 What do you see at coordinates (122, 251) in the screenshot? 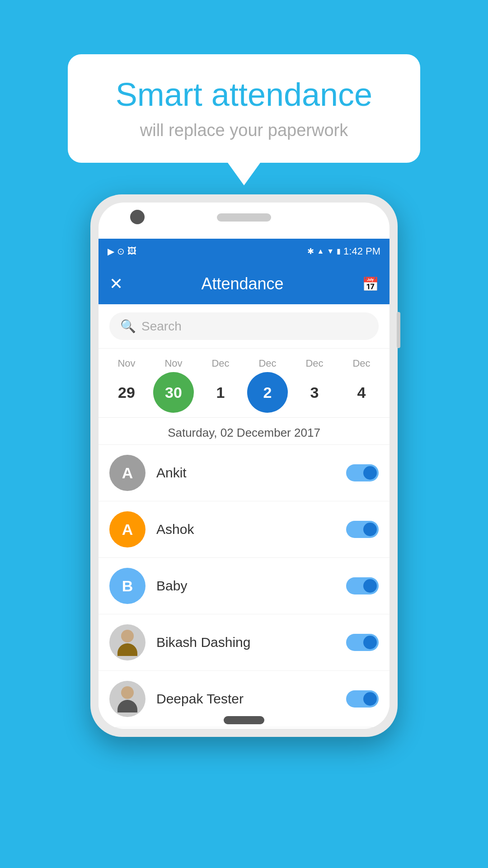
I see `status-icons-left: ▶ ⊙ 🖼` at bounding box center [122, 251].